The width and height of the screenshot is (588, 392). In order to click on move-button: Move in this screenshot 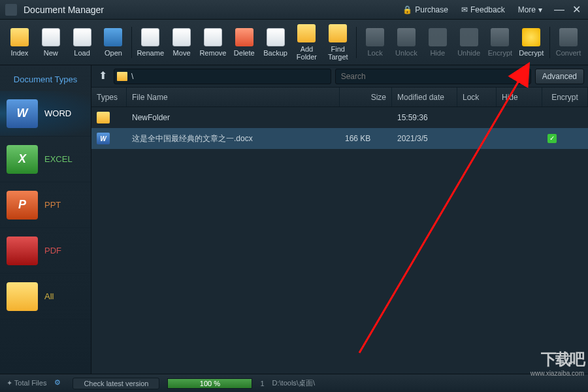, I will do `click(182, 42)`.